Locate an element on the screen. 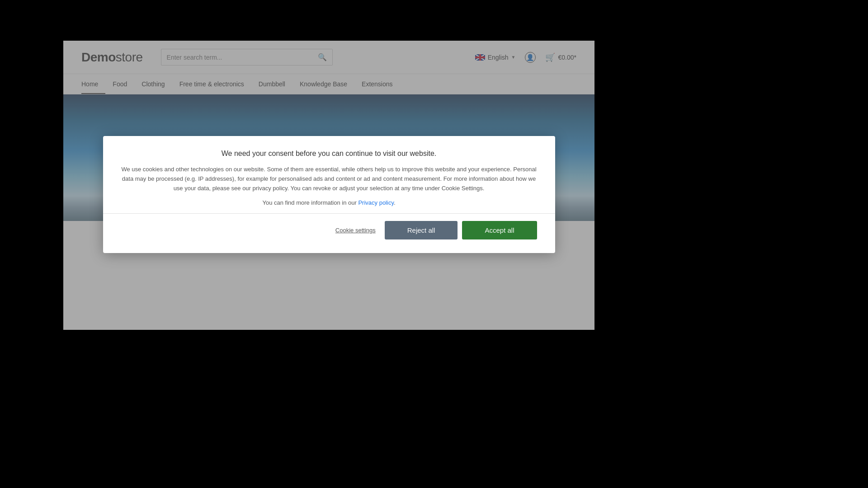  accept-all-button: Accept all is located at coordinates (499, 230).